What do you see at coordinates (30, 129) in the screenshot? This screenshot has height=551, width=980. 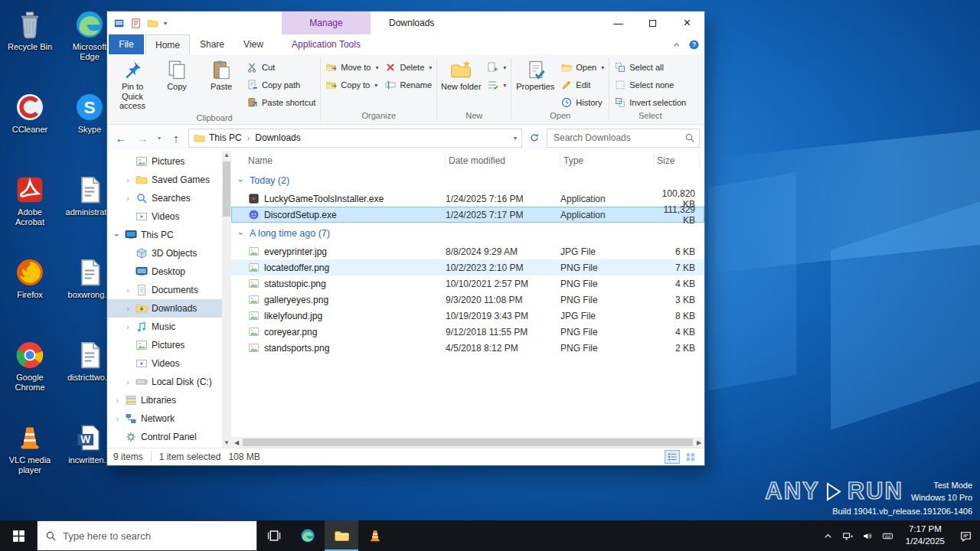 I see `desktop-icon-ccleaner: CCleaner` at bounding box center [30, 129].